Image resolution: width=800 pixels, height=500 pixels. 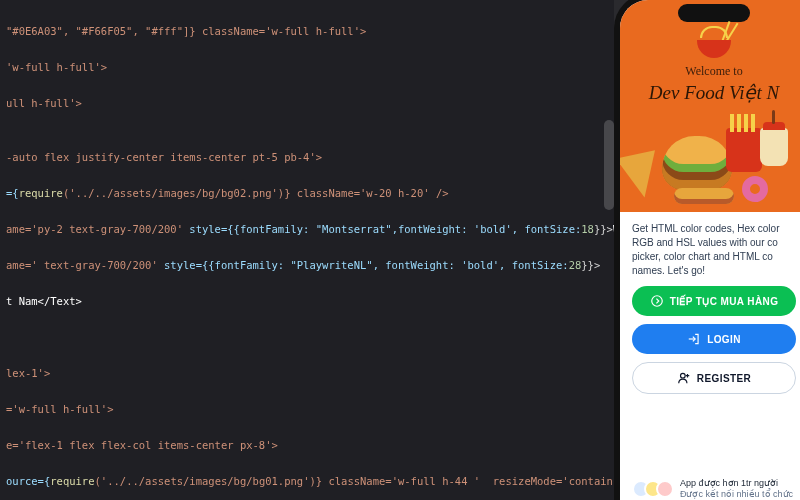 I want to click on continue-button: TIẾP TỤC MUA HÀNG, so click(x=714, y=301).